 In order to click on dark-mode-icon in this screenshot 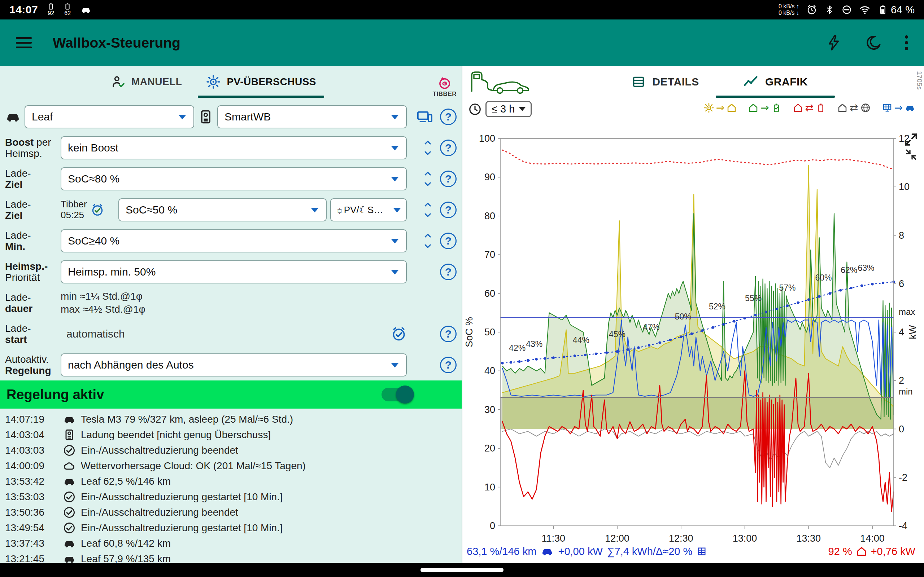, I will do `click(874, 43)`.